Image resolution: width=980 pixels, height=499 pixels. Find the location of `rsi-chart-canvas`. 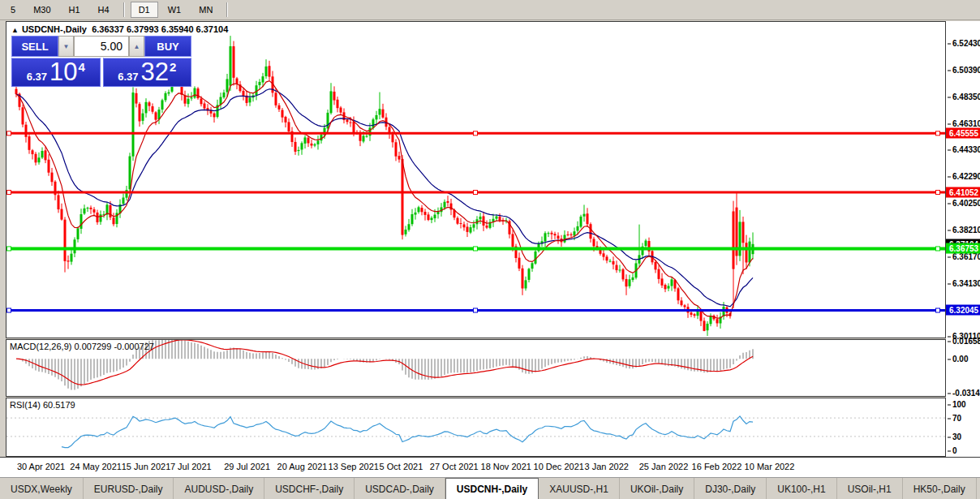

rsi-chart-canvas is located at coordinates (475, 427).